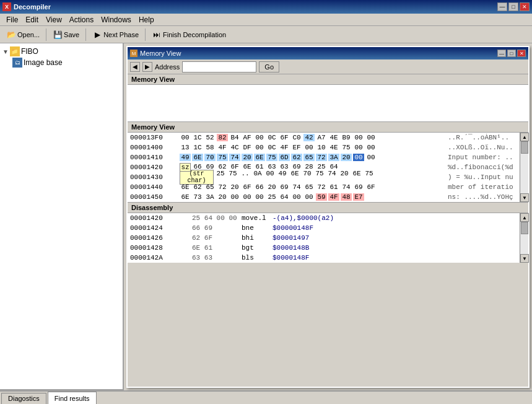 This screenshot has width=532, height=404. I want to click on disasm-row-3: 00001428 6E 61 bgt $0000148B, so click(323, 248).